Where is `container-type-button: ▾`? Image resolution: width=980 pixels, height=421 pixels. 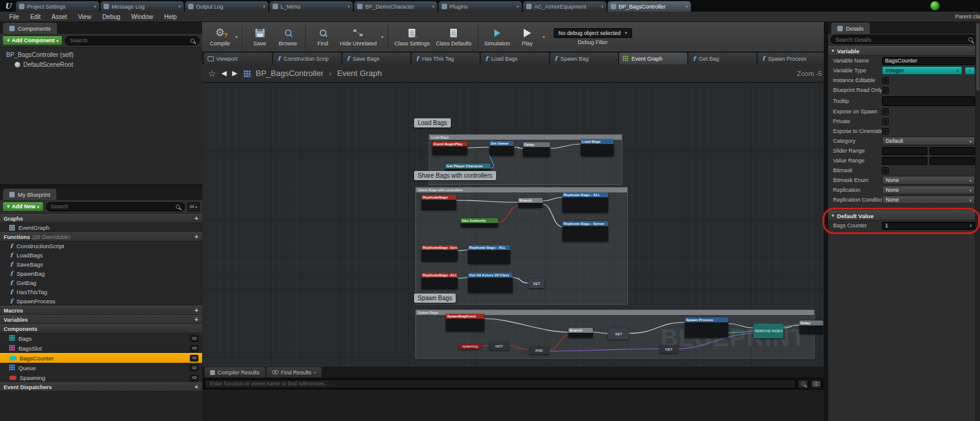 container-type-button: ▾ is located at coordinates (970, 71).